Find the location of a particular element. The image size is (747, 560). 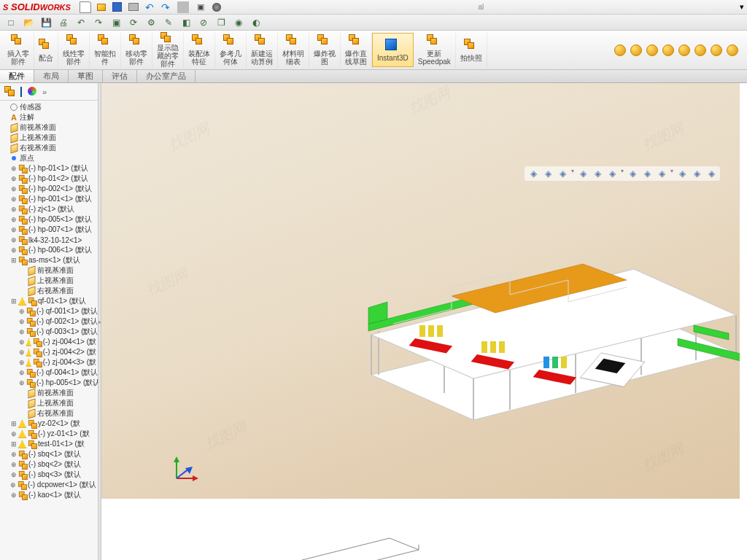

save-icon is located at coordinates (117, 7).